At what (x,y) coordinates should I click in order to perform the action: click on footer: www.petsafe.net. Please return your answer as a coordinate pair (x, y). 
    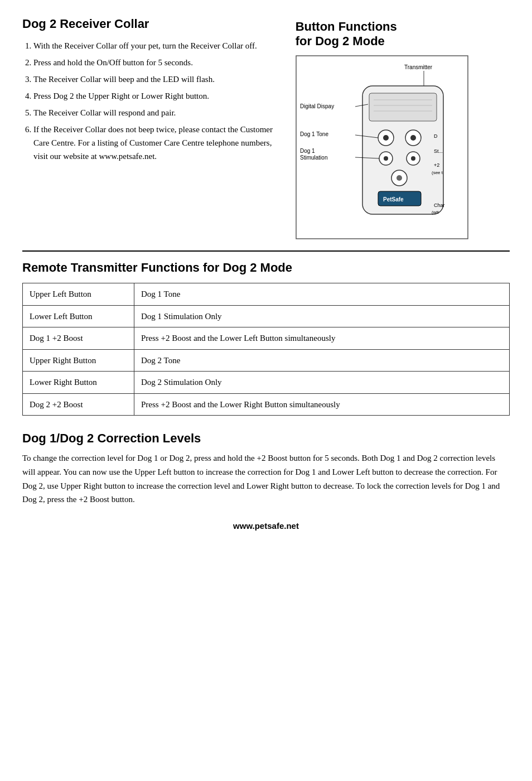
    Looking at the image, I should click on (266, 524).